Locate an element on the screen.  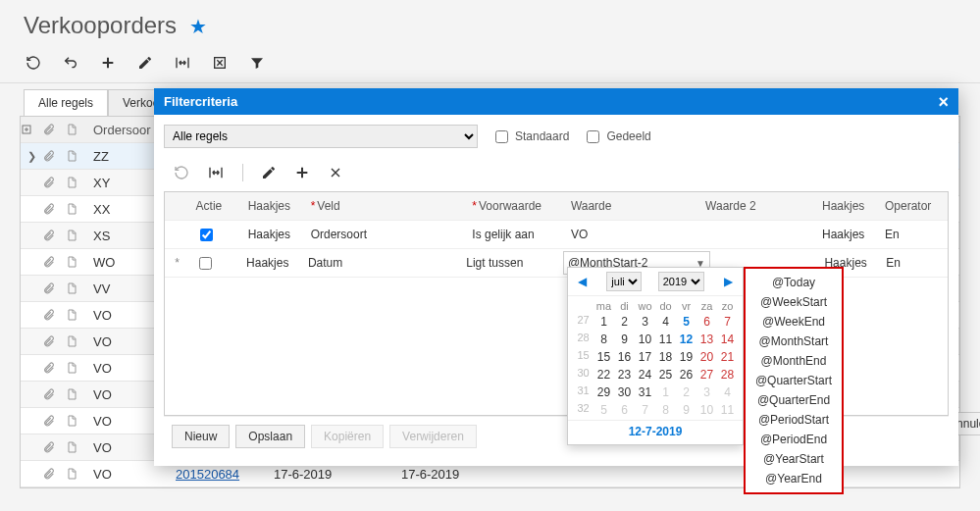
cell-haakjes2: Haakjes is located at coordinates (853, 234).